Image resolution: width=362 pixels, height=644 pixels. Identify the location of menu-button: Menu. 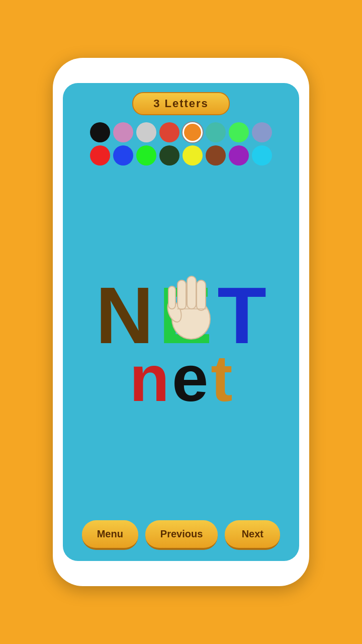
(110, 535).